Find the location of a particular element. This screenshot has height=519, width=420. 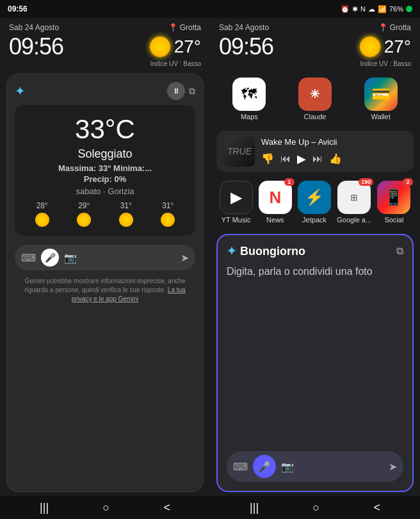

news-icon: N 1 is located at coordinates (275, 197).